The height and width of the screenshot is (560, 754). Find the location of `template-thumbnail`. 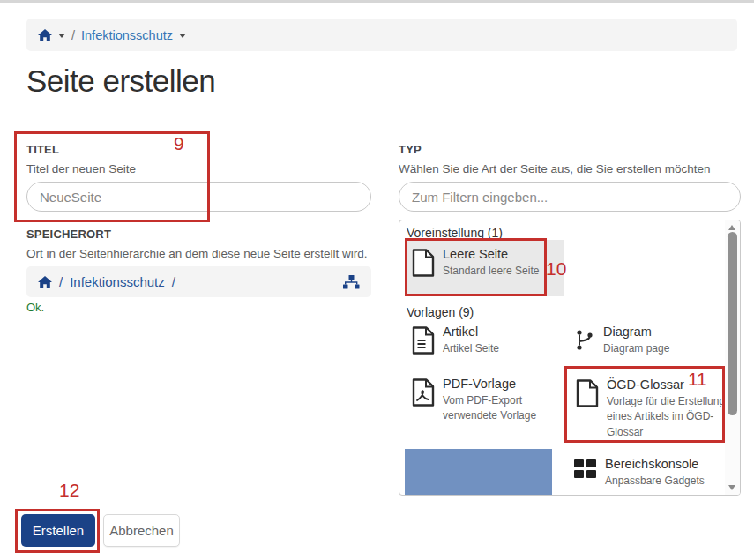

template-thumbnail is located at coordinates (478, 473).